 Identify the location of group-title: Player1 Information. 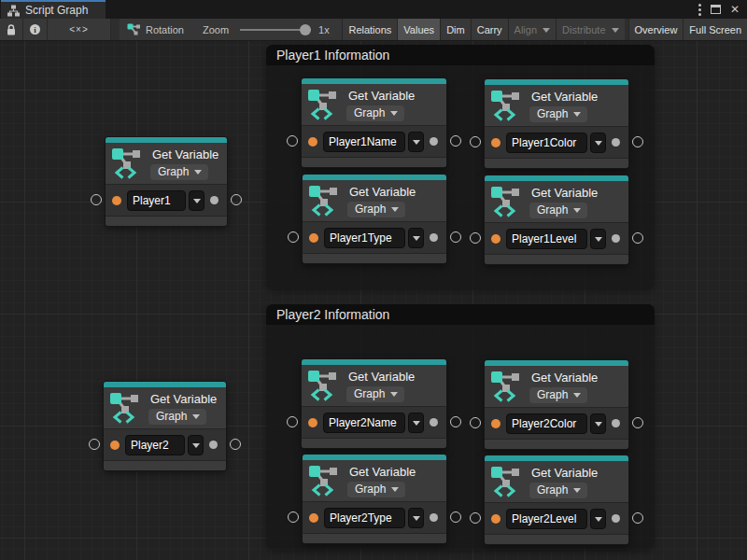
(460, 55).